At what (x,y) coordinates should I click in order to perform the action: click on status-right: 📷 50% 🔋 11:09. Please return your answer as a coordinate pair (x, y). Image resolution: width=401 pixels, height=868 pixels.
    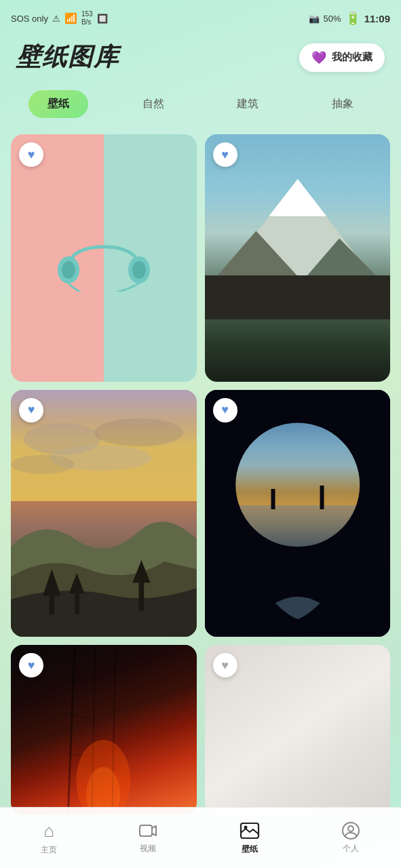
    Looking at the image, I should click on (349, 18).